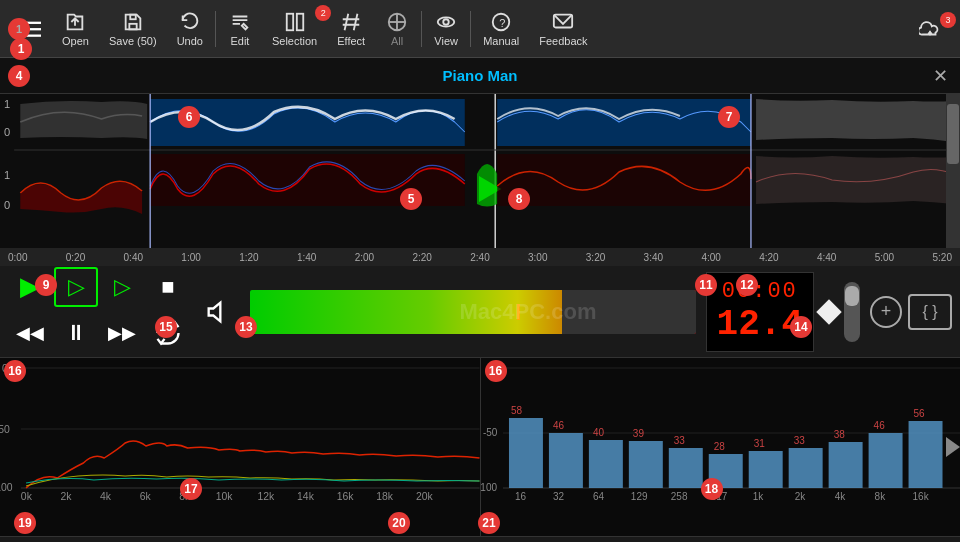  What do you see at coordinates (516, 410) in the screenshot?
I see `svg-text: 58` at bounding box center [516, 410].